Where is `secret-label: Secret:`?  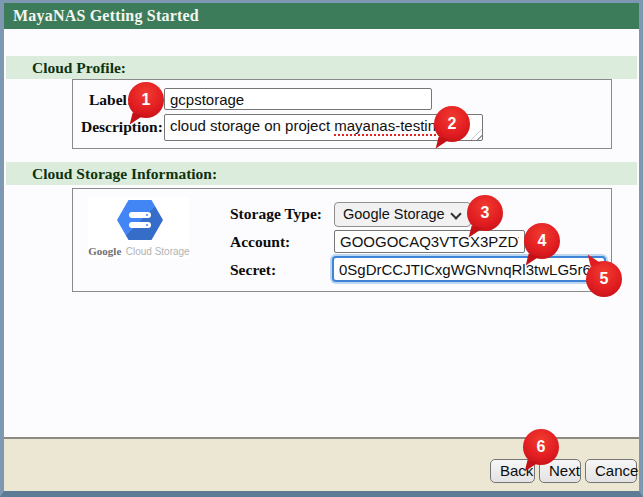 secret-label: Secret: is located at coordinates (253, 270).